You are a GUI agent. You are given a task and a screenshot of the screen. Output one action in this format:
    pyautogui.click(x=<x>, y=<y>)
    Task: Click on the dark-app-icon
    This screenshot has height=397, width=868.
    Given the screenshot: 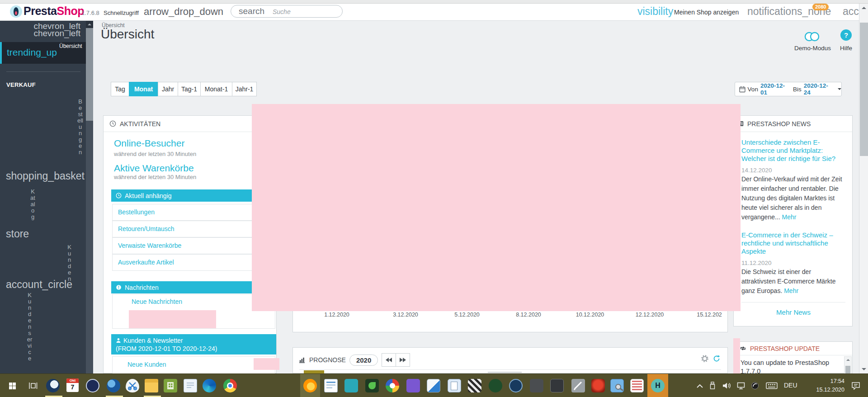 What is the action you would take?
    pyautogui.click(x=557, y=386)
    